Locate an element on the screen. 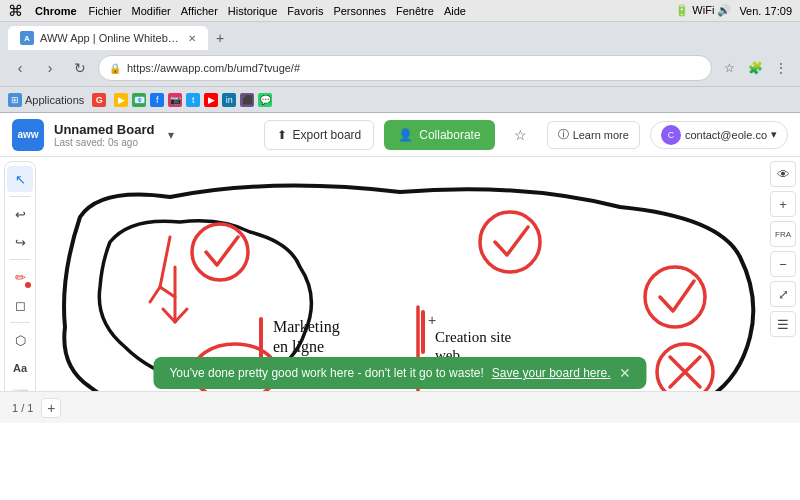  menu-modifier: Modifier is located at coordinates (152, 11).